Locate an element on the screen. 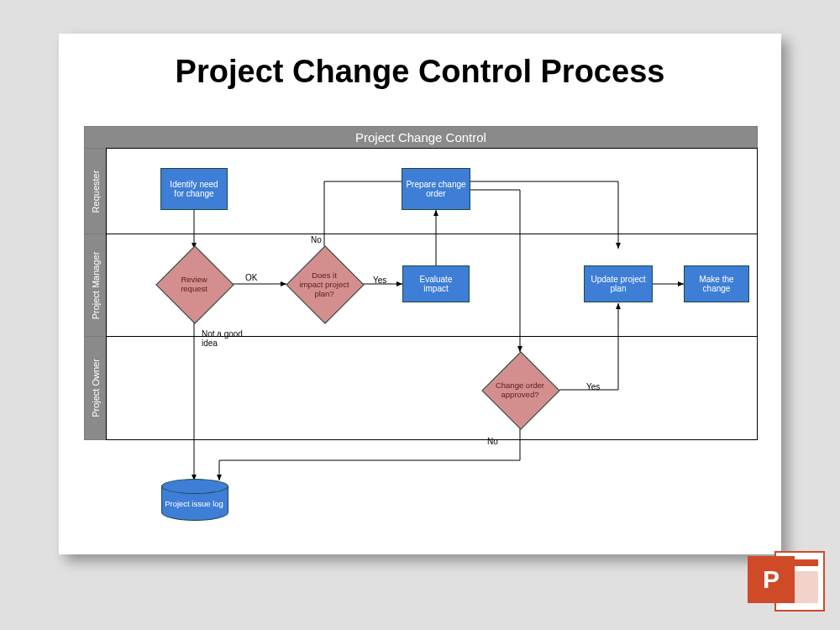 The height and width of the screenshot is (630, 840). node-review: Review request is located at coordinates (194, 284).